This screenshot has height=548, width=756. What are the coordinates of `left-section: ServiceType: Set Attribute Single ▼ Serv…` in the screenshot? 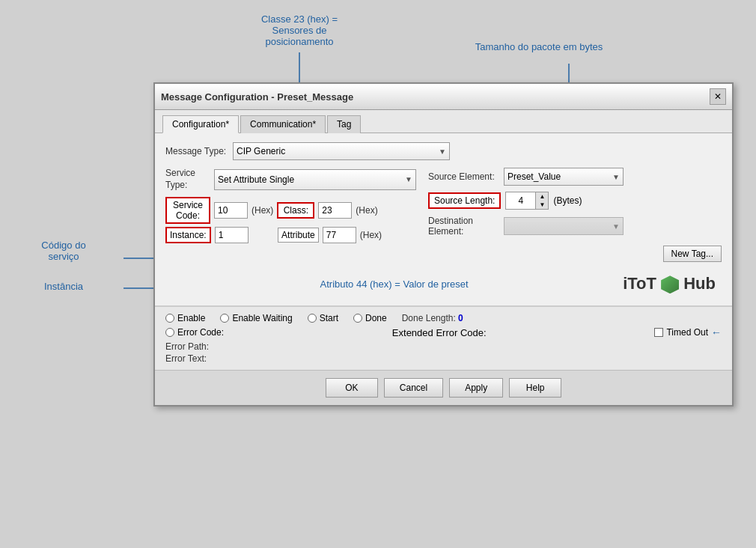 It's located at (290, 215).